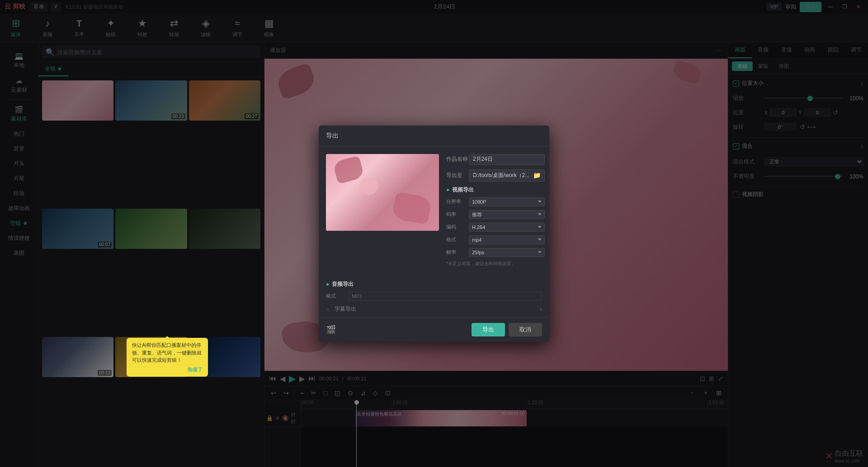 The image size is (868, 467). I want to click on dialog-cancel-button: 取消, so click(525, 330).